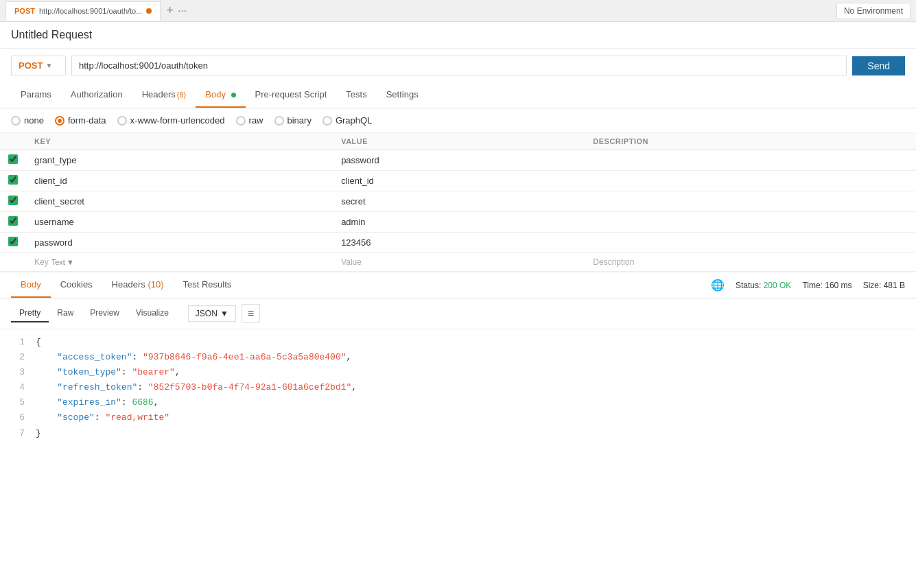 The image size is (916, 588). Describe the element at coordinates (18, 434) in the screenshot. I see `line-number: 7` at that location.